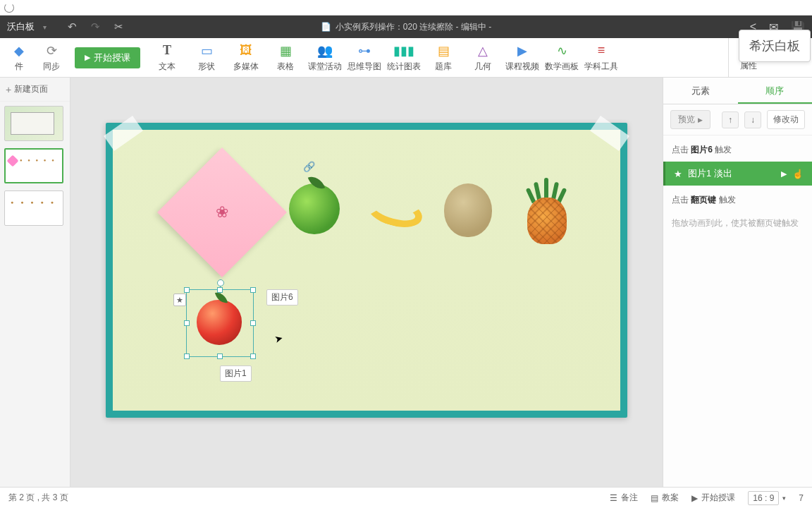 The image size is (812, 508). I want to click on tab-elements: 元素, so click(701, 90).